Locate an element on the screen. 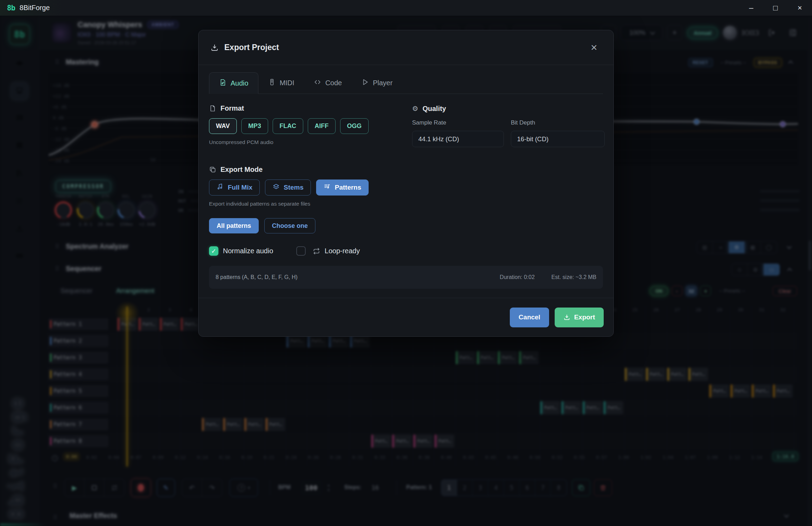 The width and height of the screenshot is (812, 526). modal-footer: Cancel Export is located at coordinates (406, 317).